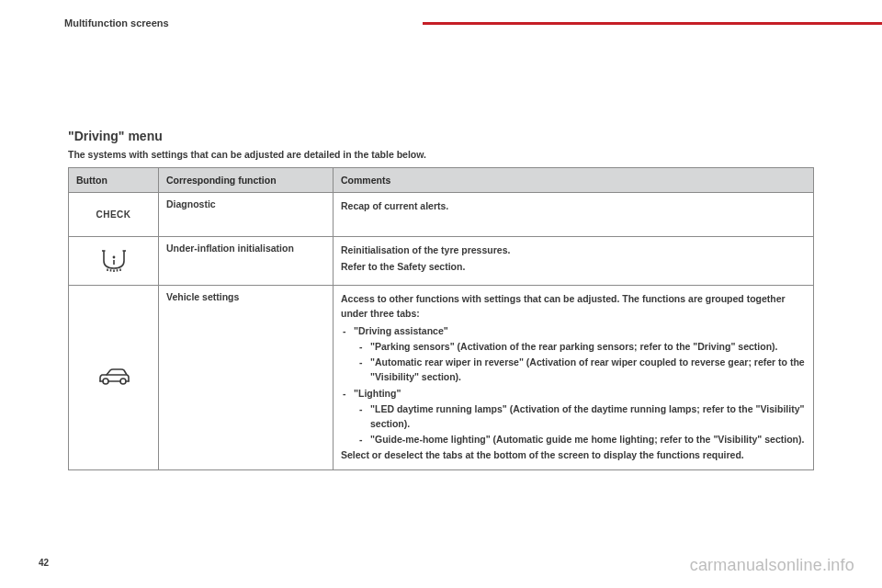  Describe the element at coordinates (573, 455) in the screenshot. I see `comments-footer: Select or deselect the tabs at the botto…` at that location.